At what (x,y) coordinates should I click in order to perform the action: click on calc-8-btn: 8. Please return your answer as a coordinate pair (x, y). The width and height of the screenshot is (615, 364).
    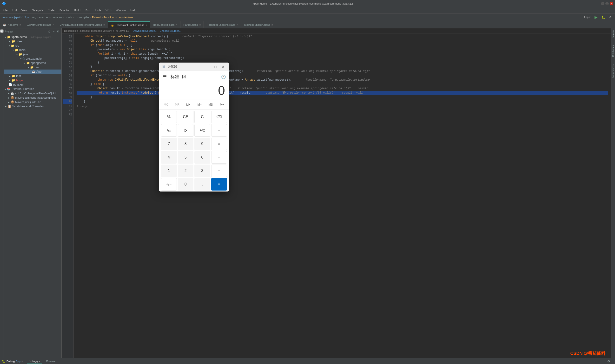
    Looking at the image, I should click on (186, 144).